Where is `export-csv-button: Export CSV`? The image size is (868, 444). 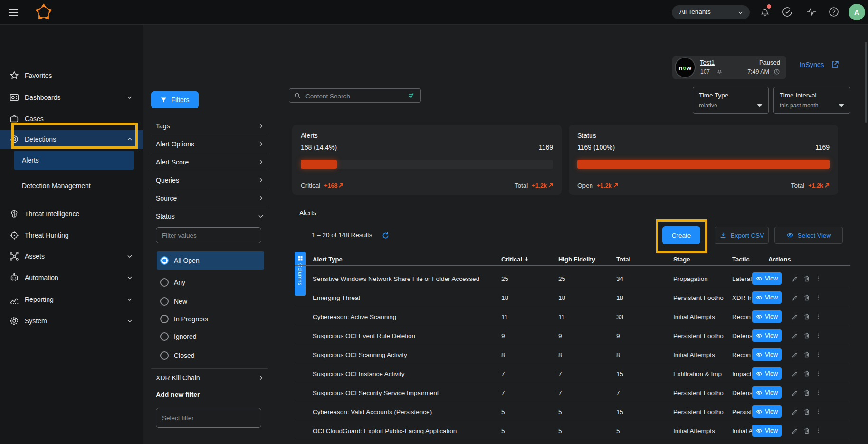
export-csv-button: Export CSV is located at coordinates (742, 235).